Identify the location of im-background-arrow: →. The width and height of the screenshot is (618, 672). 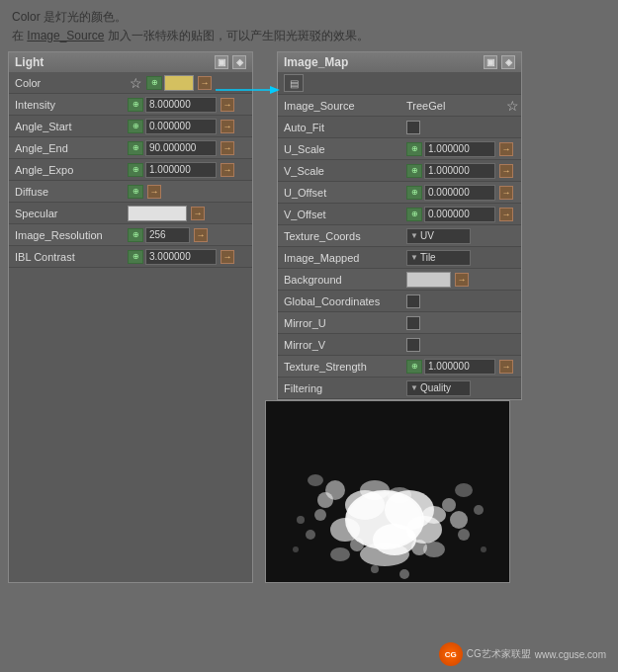
(462, 280).